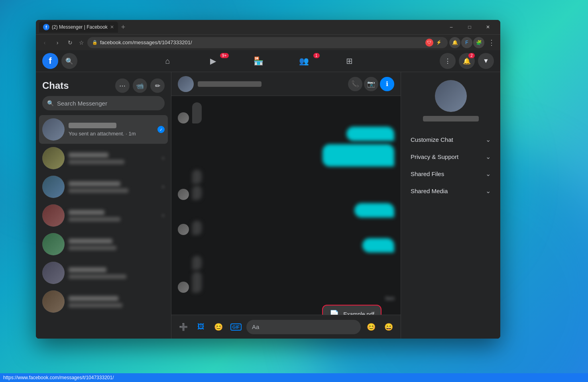 This screenshot has height=382, width=588. I want to click on voice-call-button: 📞, so click(355, 84).